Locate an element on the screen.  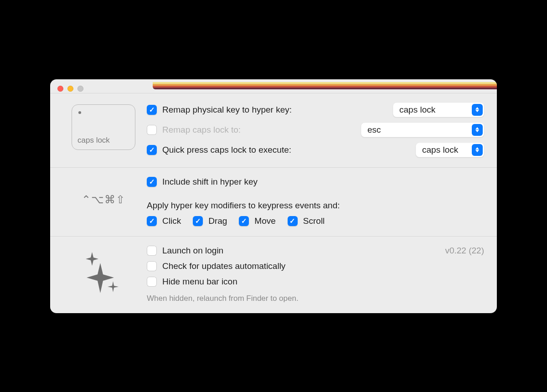
zoom-window-button is located at coordinates (80, 88).